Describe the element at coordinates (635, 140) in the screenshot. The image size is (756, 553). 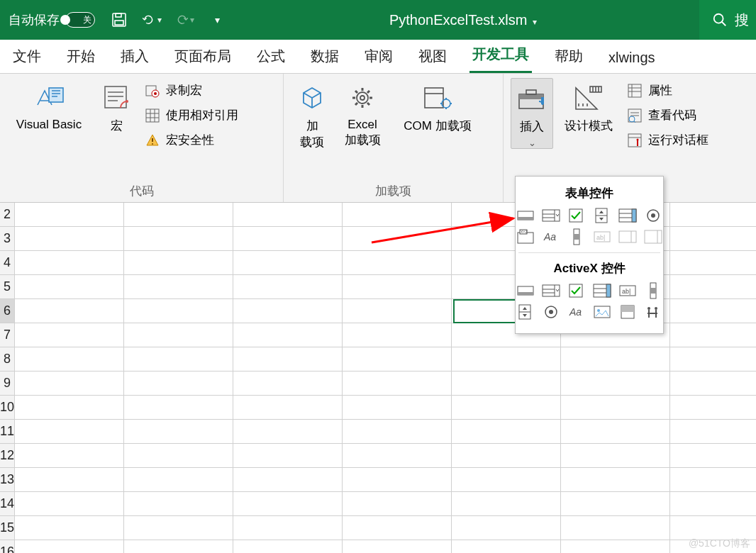
I see `run-dialog-icon` at that location.